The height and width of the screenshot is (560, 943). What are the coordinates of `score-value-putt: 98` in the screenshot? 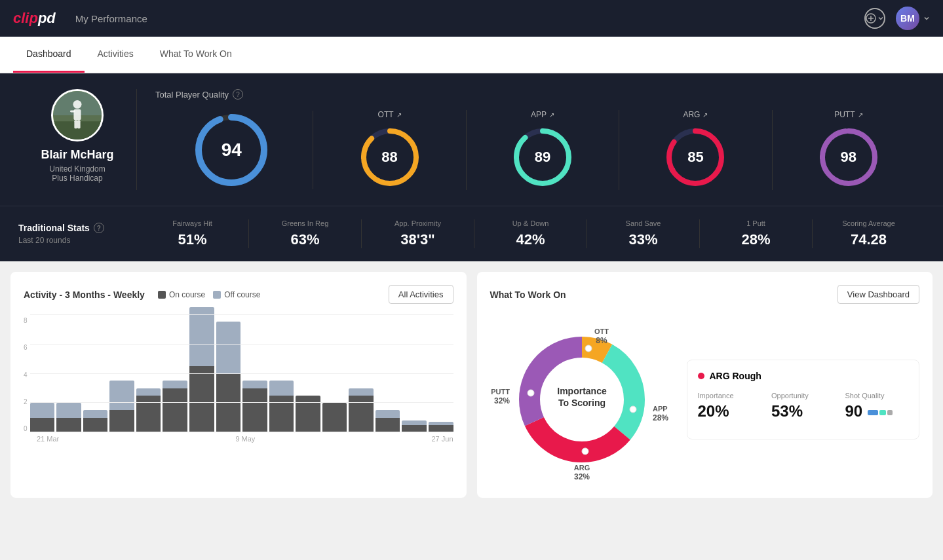 It's located at (849, 157).